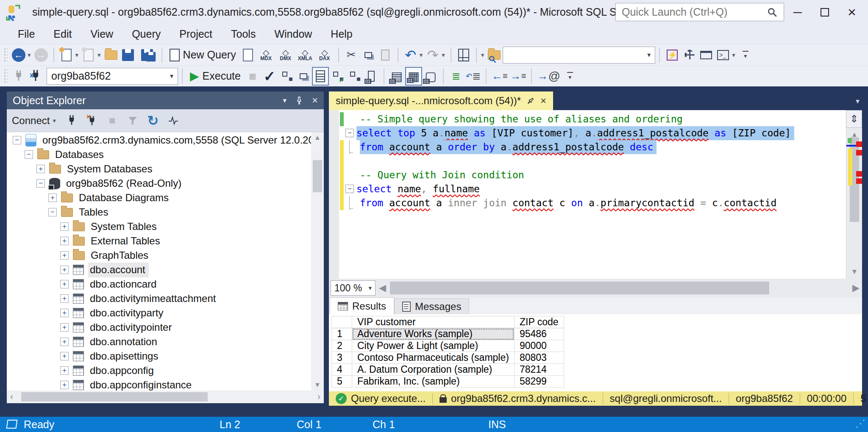 The image size is (868, 432). What do you see at coordinates (825, 12) in the screenshot?
I see `maximize-button` at bounding box center [825, 12].